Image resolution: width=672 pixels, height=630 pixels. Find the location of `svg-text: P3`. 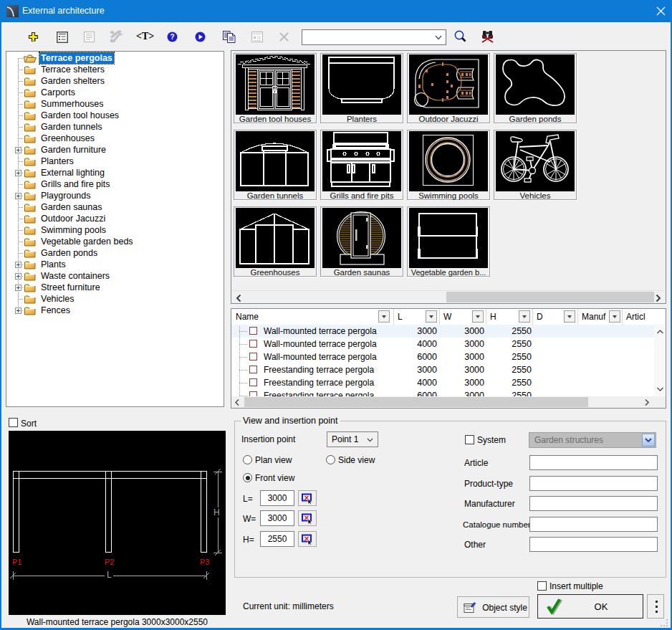

svg-text: P3 is located at coordinates (205, 562).